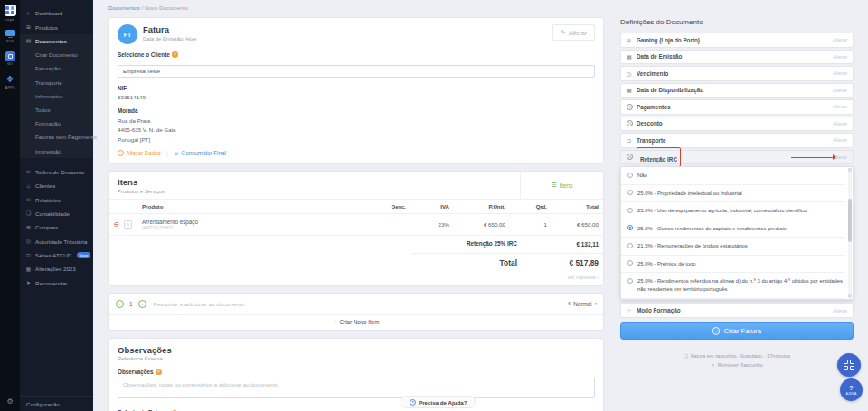  Describe the element at coordinates (356, 71) in the screenshot. I see `client-input` at that location.